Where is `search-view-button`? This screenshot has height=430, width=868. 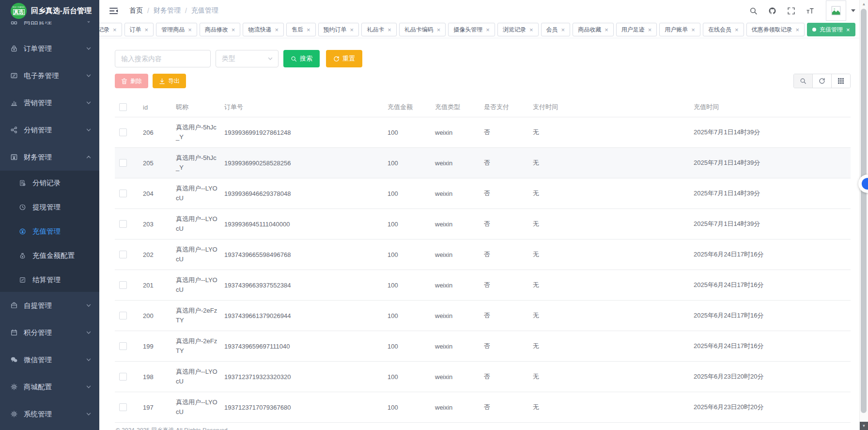 search-view-button is located at coordinates (803, 81).